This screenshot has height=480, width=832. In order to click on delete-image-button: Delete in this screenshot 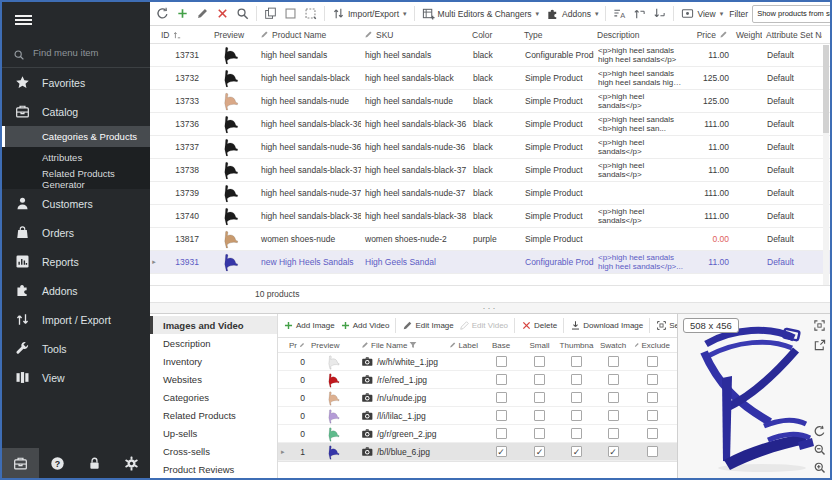, I will do `click(539, 326)`.